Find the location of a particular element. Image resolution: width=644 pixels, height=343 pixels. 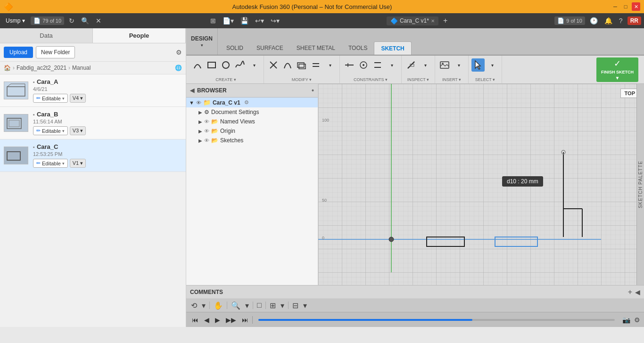

offset-tool is located at coordinates (302, 65).